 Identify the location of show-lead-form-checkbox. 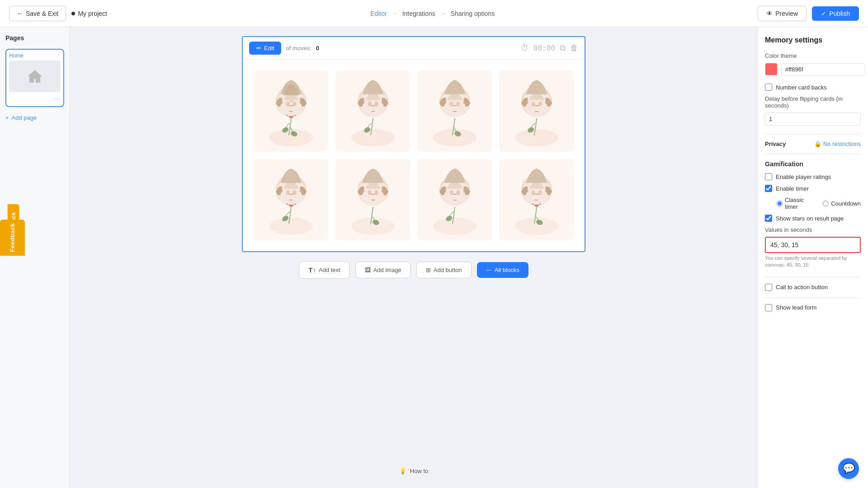
(769, 308).